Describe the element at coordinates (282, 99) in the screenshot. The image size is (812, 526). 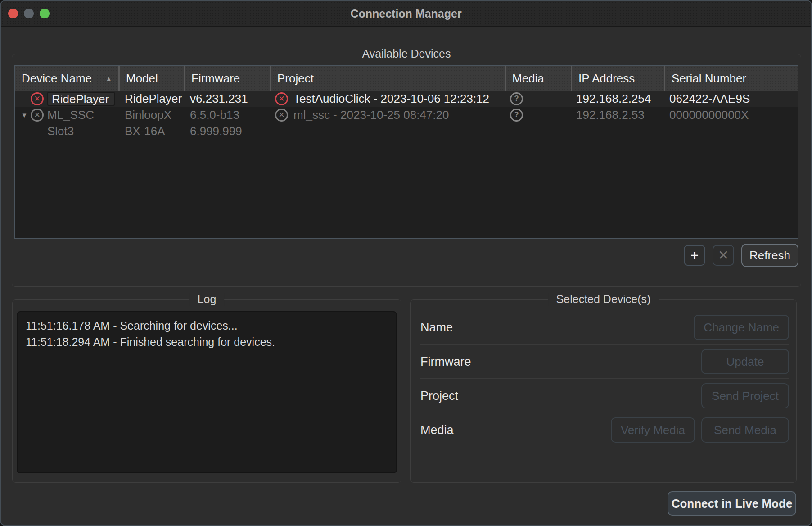
I see `project-error-icon: ✕` at that location.